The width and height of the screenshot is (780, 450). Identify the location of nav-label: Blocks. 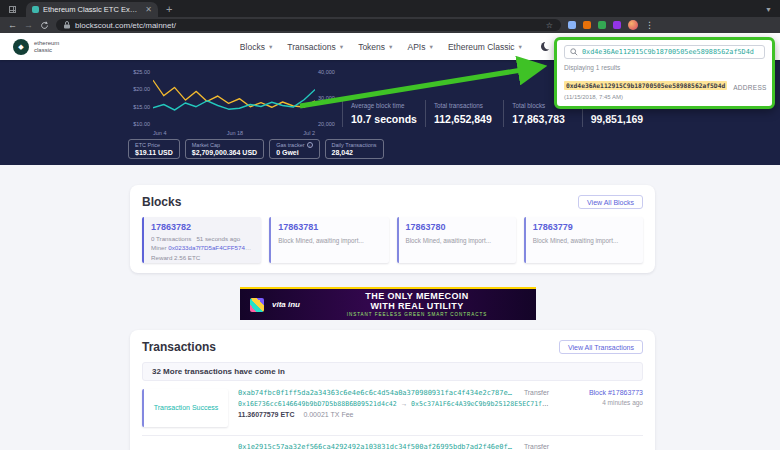
(252, 47).